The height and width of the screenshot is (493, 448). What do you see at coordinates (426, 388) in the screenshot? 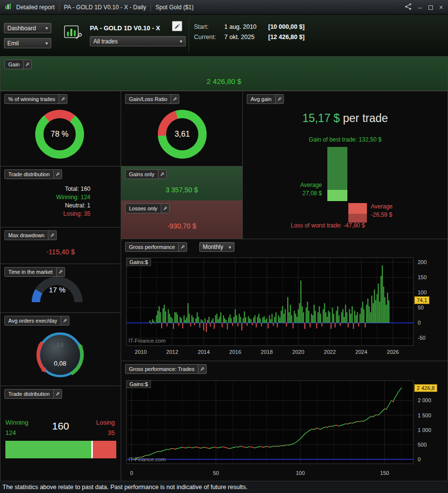
I see `last-value-badge: 2 426,8` at bounding box center [426, 388].